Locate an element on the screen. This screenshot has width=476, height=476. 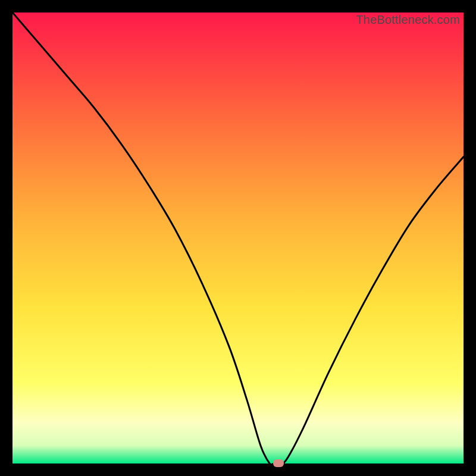
watermark-text: TheBottleneck.com is located at coordinates (408, 20).